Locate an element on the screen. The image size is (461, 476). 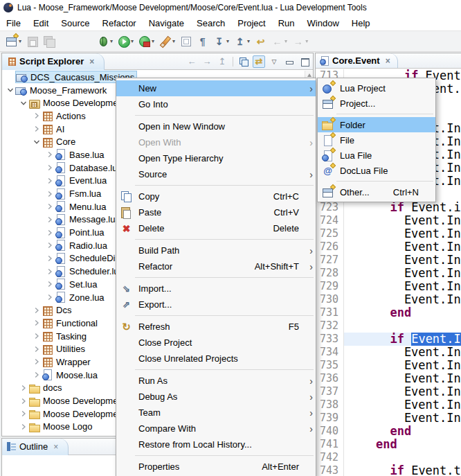
code-text: if Event.initiator then is located at coordinates (403, 208).